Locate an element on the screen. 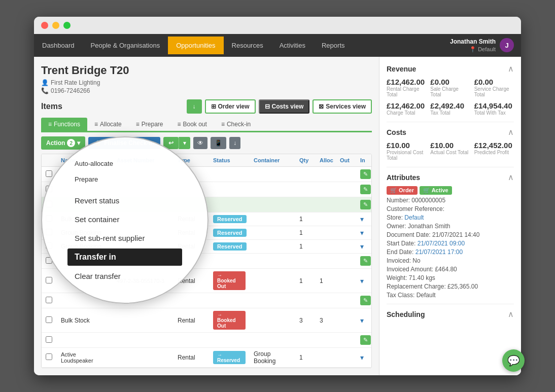 The height and width of the screenshot is (392, 555). tab-prepare-label: Prepare is located at coordinates (152, 124).